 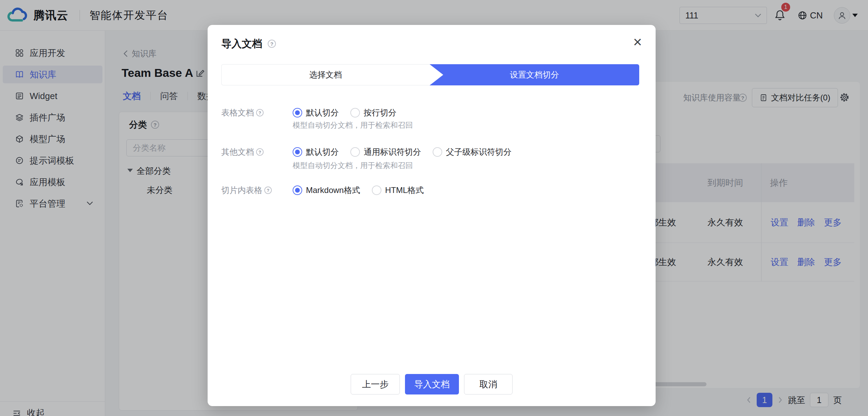 I want to click on modal-header: 导入文档 ?, so click(x=249, y=44).